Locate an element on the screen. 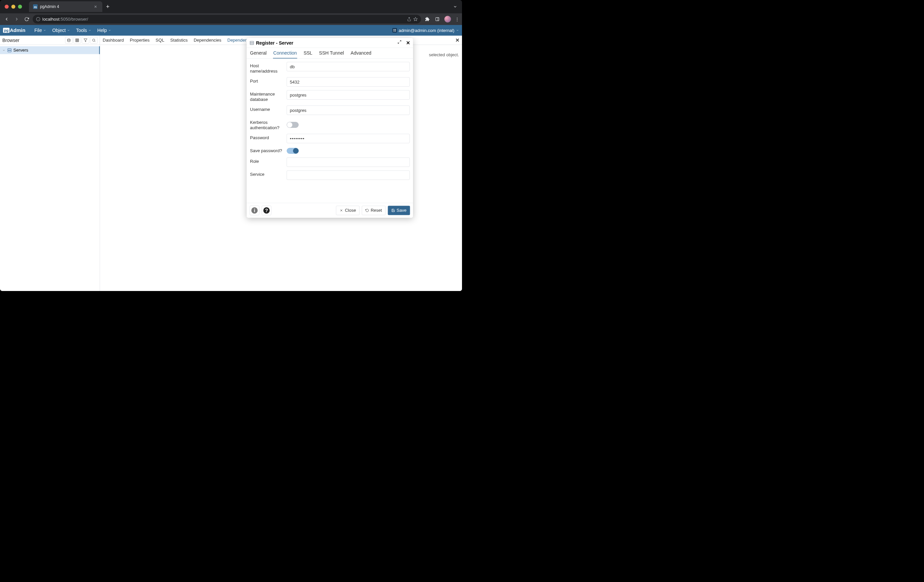  menu-tools: Tools is located at coordinates (84, 30).